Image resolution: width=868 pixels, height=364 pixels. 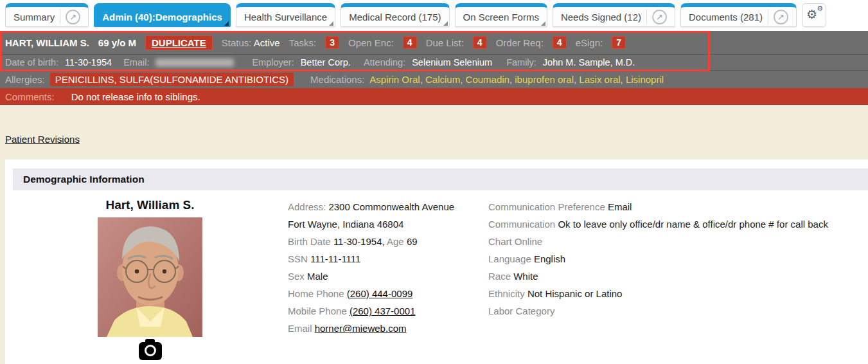 I want to click on email-link: horner@mieweb.com, so click(x=361, y=328).